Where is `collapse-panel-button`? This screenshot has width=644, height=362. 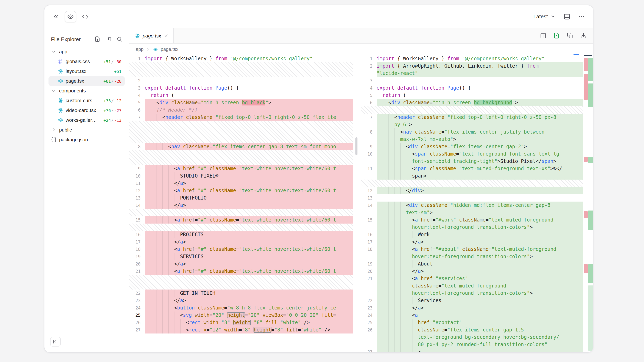 collapse-panel-button is located at coordinates (56, 16).